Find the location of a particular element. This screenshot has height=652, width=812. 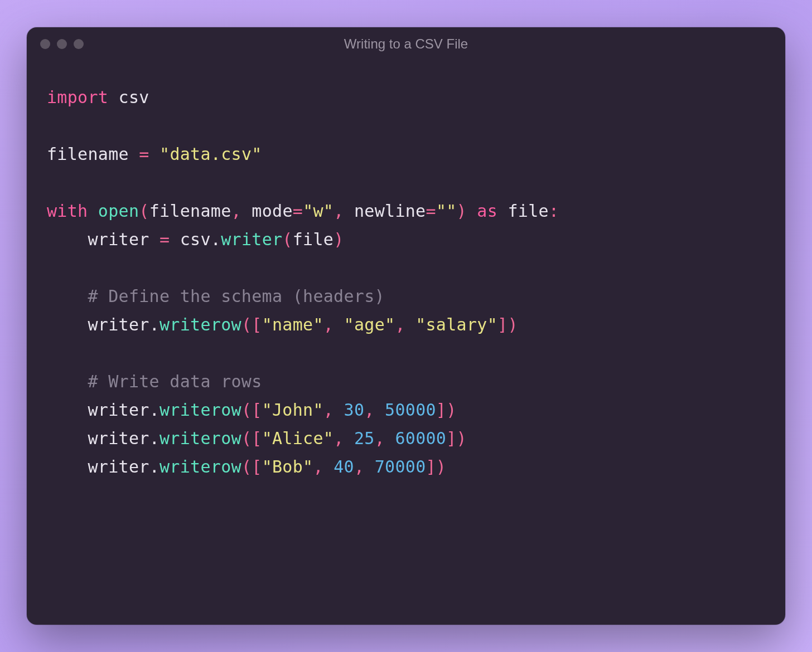

code-token: "w" is located at coordinates (318, 211).